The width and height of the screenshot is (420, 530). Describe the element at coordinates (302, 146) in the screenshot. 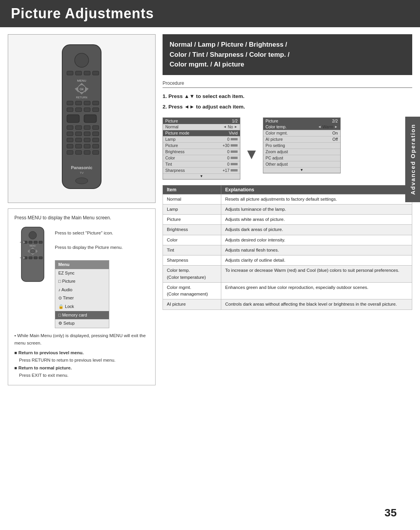

I see `screen2-row-prosetting: Pro setting` at that location.